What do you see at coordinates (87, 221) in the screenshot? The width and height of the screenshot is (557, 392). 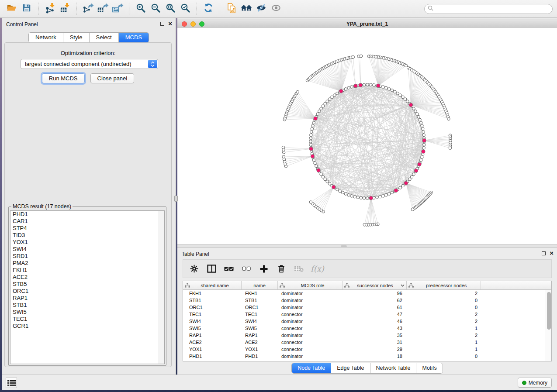 I see `mcds-result-item: CAR1` at bounding box center [87, 221].